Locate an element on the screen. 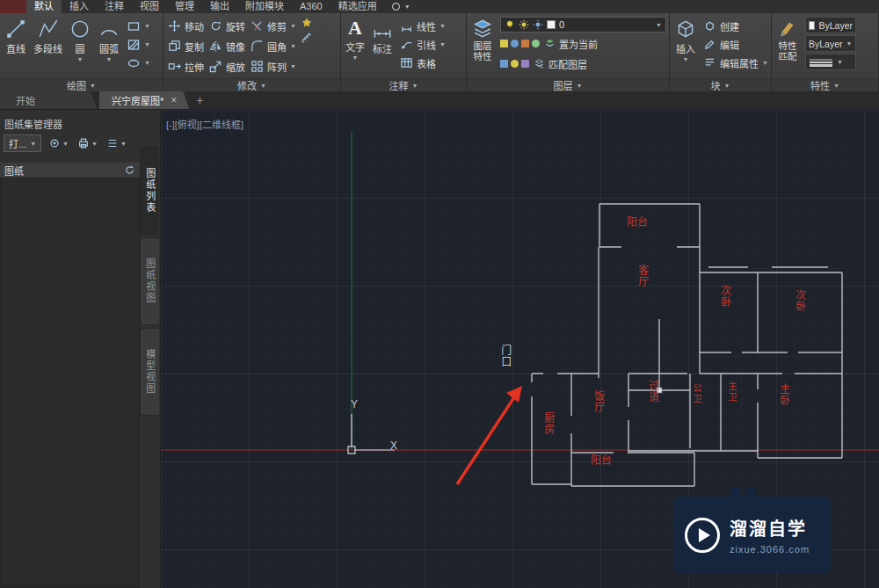 Image resolution: width=879 pixels, height=588 pixels. lineweight-select: ▼ is located at coordinates (831, 62).